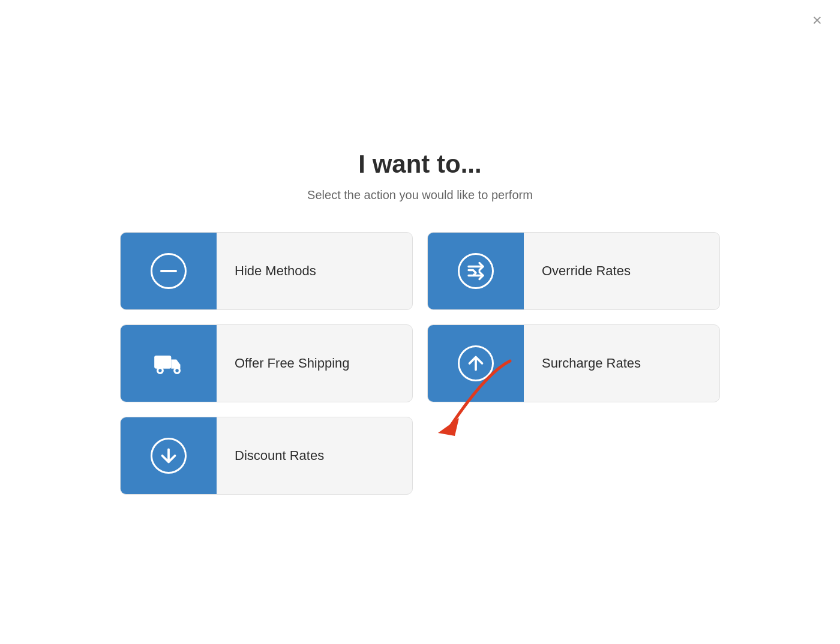 The width and height of the screenshot is (840, 644). What do you see at coordinates (476, 363) in the screenshot?
I see `arrow-up-icon` at bounding box center [476, 363].